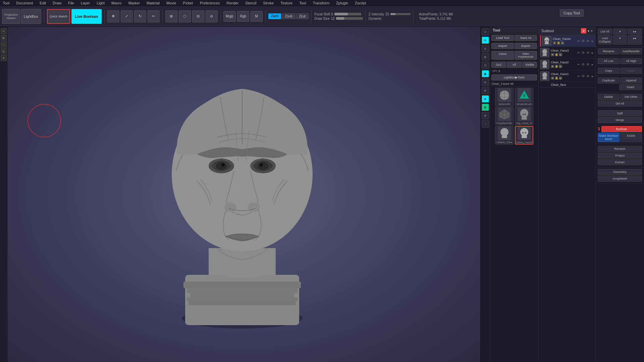 This screenshot has height=362, width=644. I want to click on menu-zplugin: Zplugin, so click(342, 3).